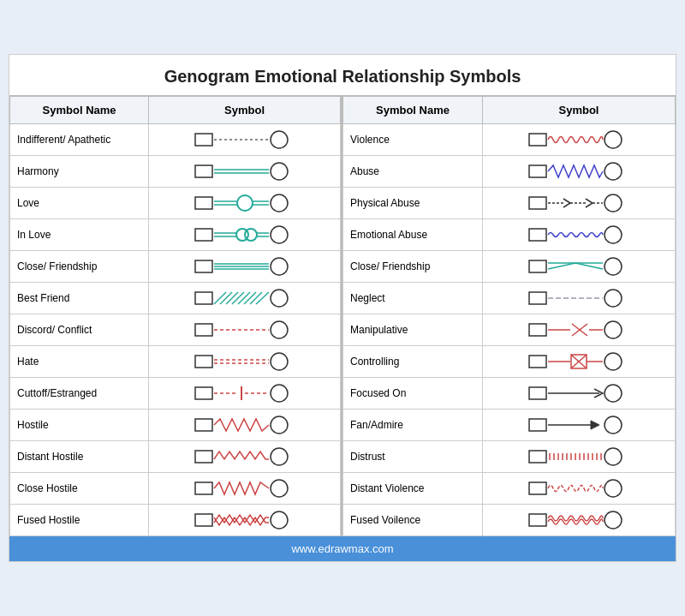 This screenshot has width=685, height=616. What do you see at coordinates (80, 425) in the screenshot?
I see `left-name-9: Hostile` at bounding box center [80, 425].